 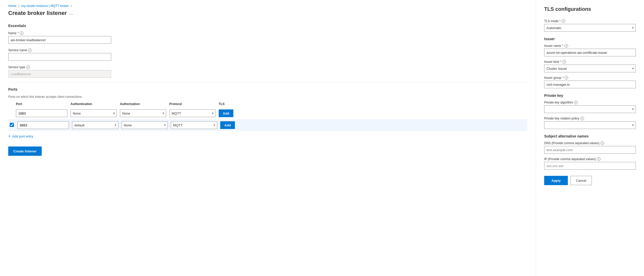 I want to click on port-1-input, so click(x=42, y=113).